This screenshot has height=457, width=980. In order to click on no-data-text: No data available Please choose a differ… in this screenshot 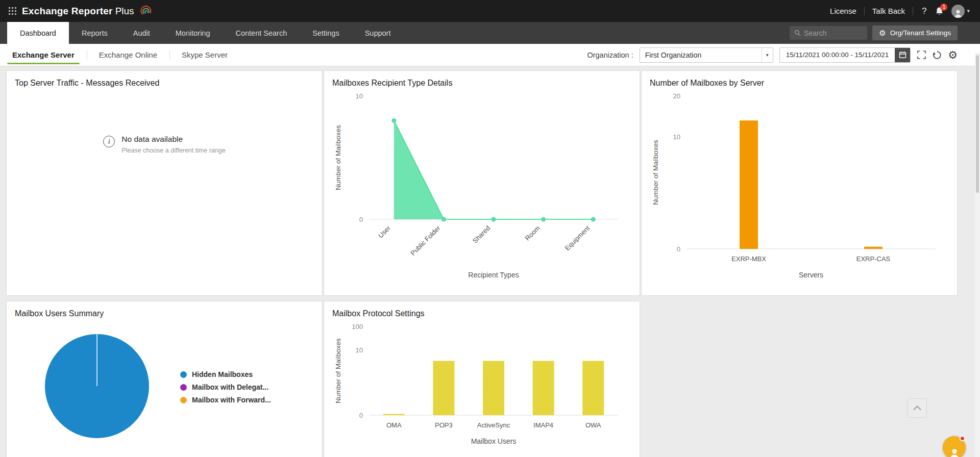, I will do `click(174, 144)`.